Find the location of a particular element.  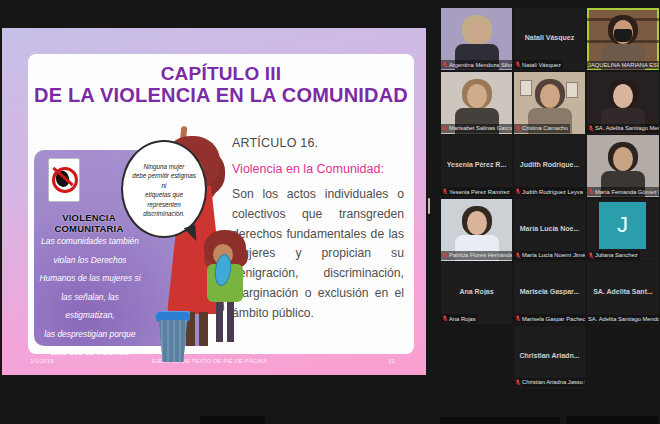

slide-footer-page-number: 13 is located at coordinates (392, 361).